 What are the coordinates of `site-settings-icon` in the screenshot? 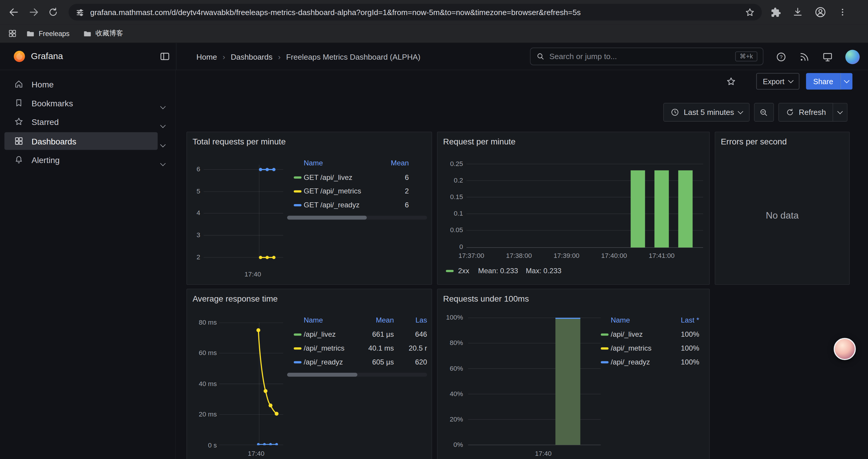 It's located at (80, 12).